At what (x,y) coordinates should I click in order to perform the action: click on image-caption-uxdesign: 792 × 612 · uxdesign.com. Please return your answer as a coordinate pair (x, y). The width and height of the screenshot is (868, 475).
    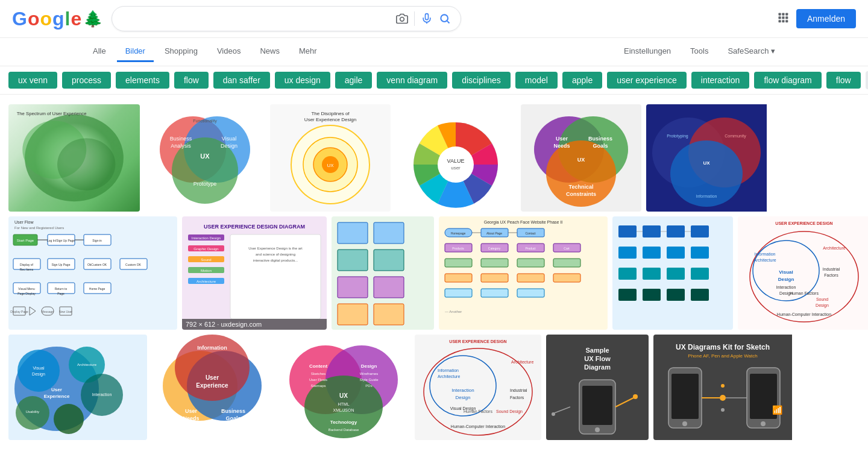
    Looking at the image, I should click on (254, 324).